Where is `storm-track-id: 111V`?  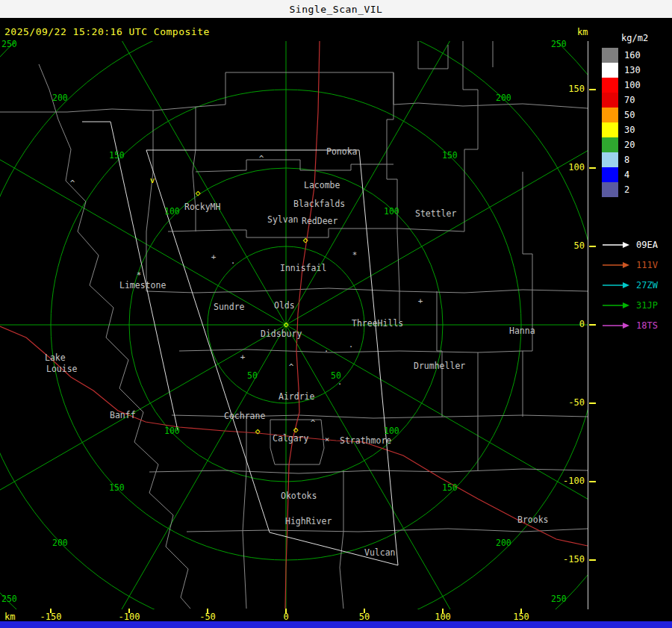 storm-track-id: 111V is located at coordinates (647, 265).